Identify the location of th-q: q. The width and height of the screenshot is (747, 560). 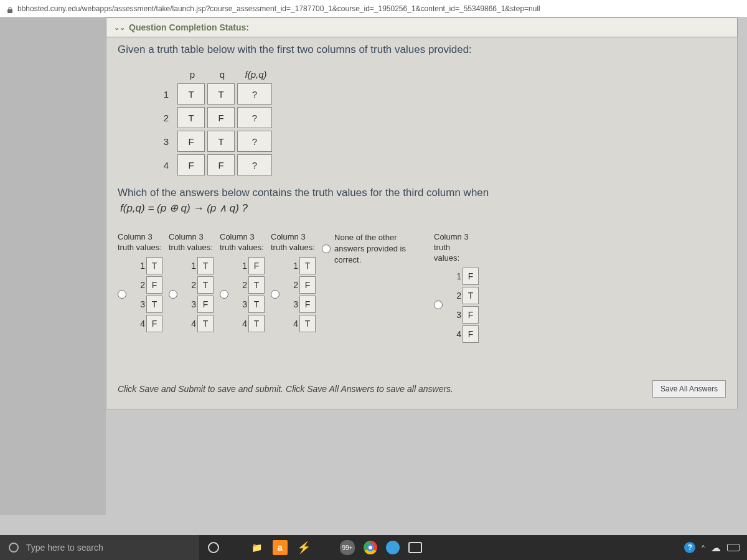
(222, 74).